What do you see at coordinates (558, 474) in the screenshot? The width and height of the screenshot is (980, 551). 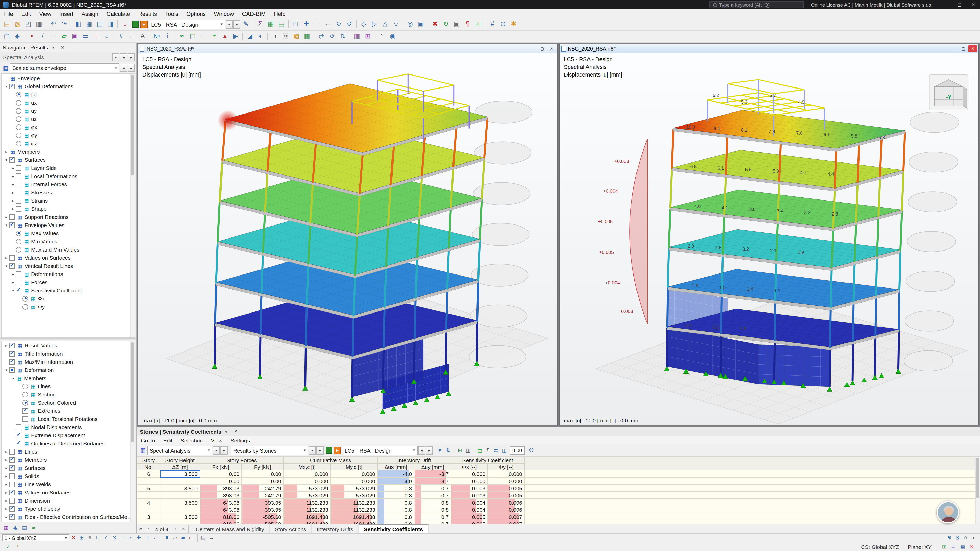 I see `table-row: 63.5000.000.000.0000.000-4.0-3.70.0000.0…` at bounding box center [558, 474].